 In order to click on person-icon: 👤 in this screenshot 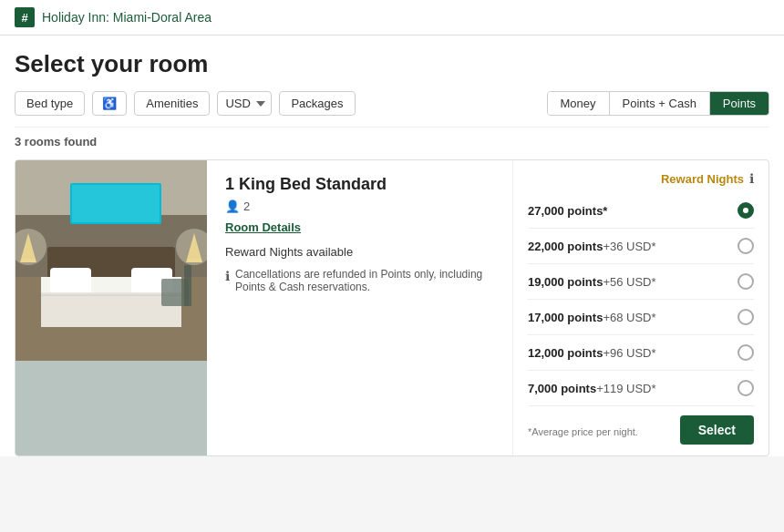, I will do `click(232, 206)`.